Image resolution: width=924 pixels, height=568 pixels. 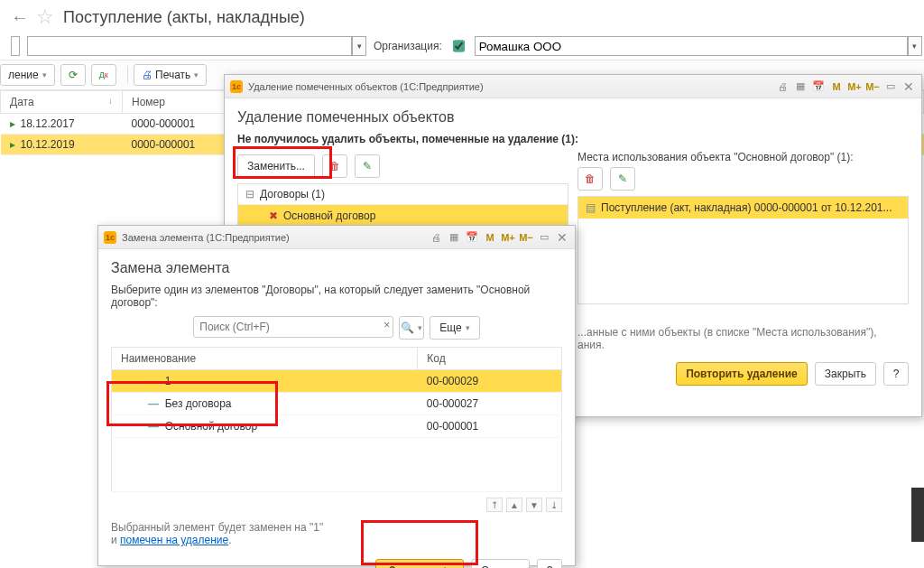 What do you see at coordinates (337, 405) in the screenshot?
I see `list-item: — Без договора 00-000027` at bounding box center [337, 405].